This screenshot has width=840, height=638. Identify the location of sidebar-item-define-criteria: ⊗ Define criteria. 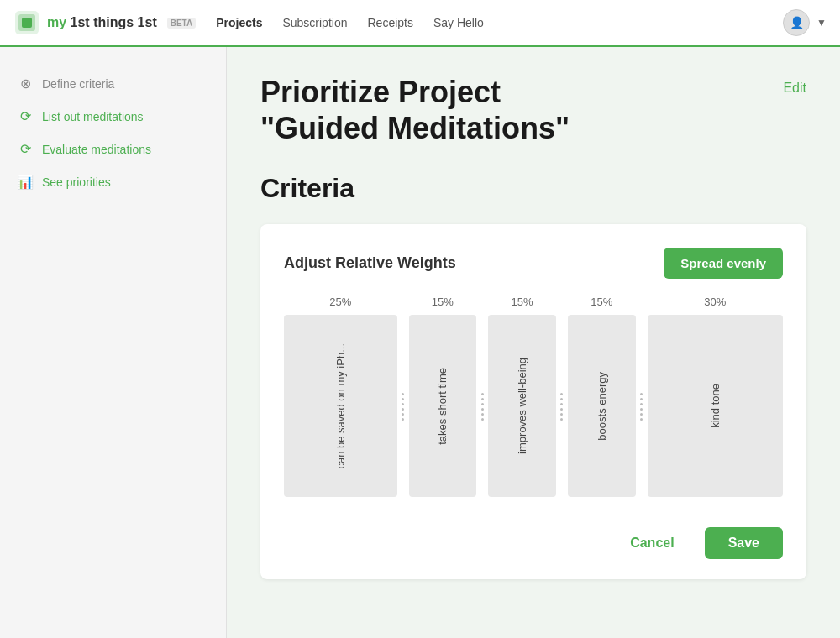
(113, 84).